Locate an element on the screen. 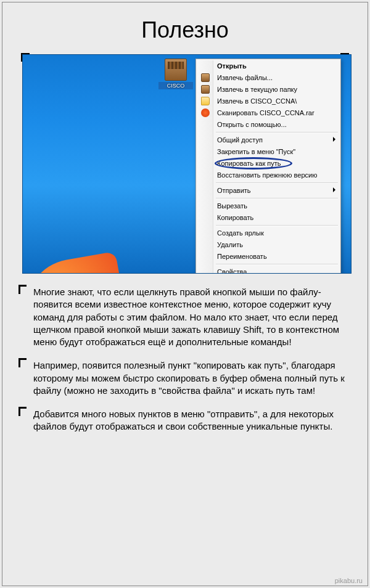 This screenshot has height=588, width=370. menu-cut: Вырезать is located at coordinates (268, 206).